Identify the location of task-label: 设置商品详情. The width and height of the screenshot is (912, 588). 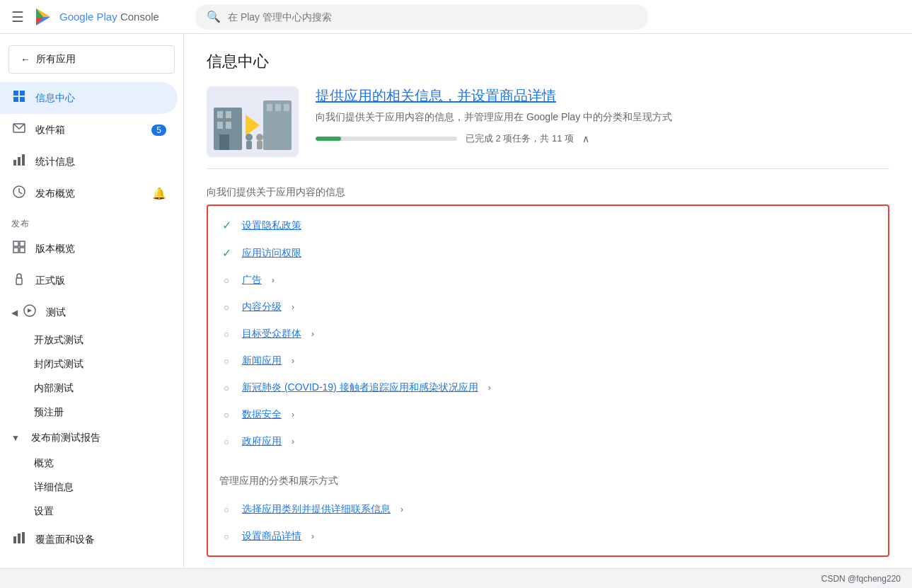
(272, 536).